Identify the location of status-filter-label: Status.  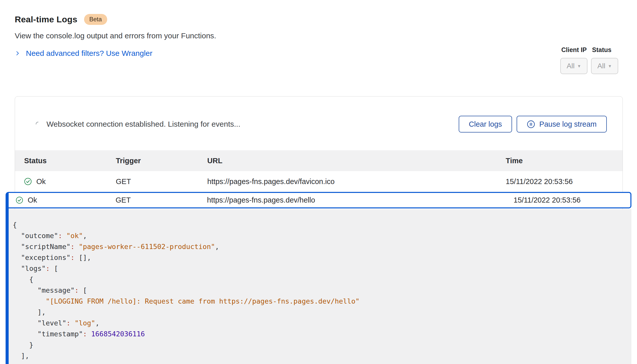
(605, 50).